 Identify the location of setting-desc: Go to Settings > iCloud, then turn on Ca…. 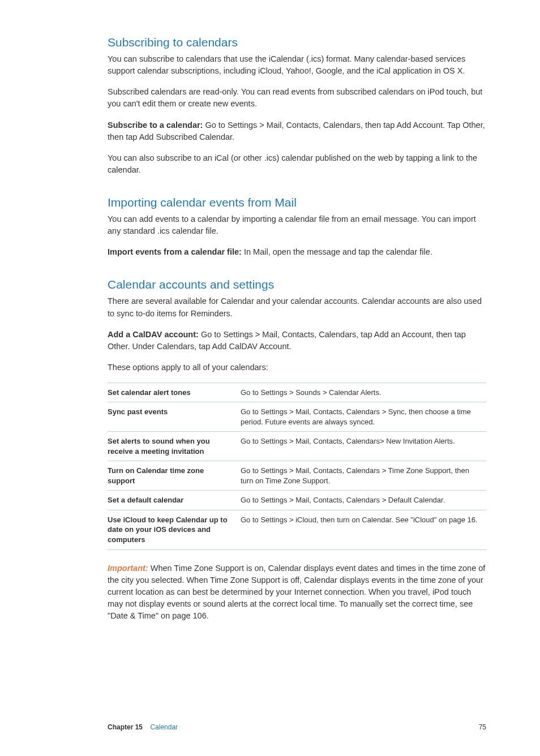
(363, 530).